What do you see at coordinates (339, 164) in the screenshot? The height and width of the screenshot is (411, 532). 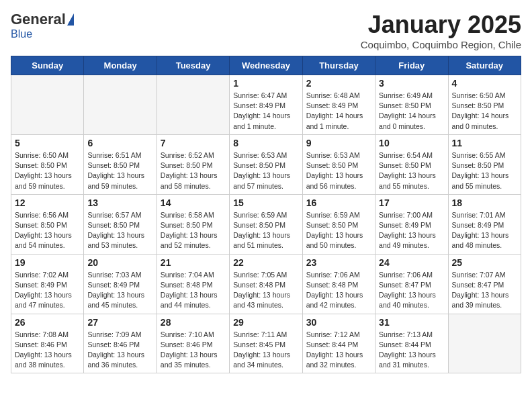 I see `calendar-cell: 9Sunrise: 6:53 AM Sunset: 8:50 PM Daylig…` at bounding box center [339, 164].